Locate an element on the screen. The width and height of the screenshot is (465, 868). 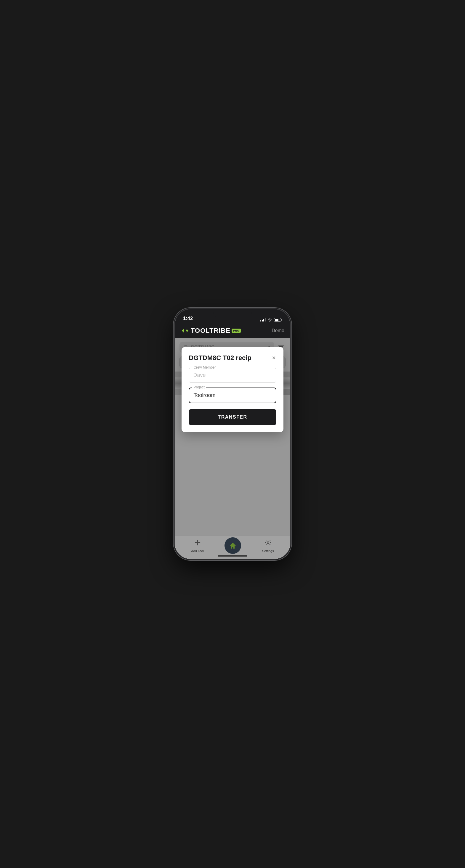
wifi-icon is located at coordinates (270, 320).